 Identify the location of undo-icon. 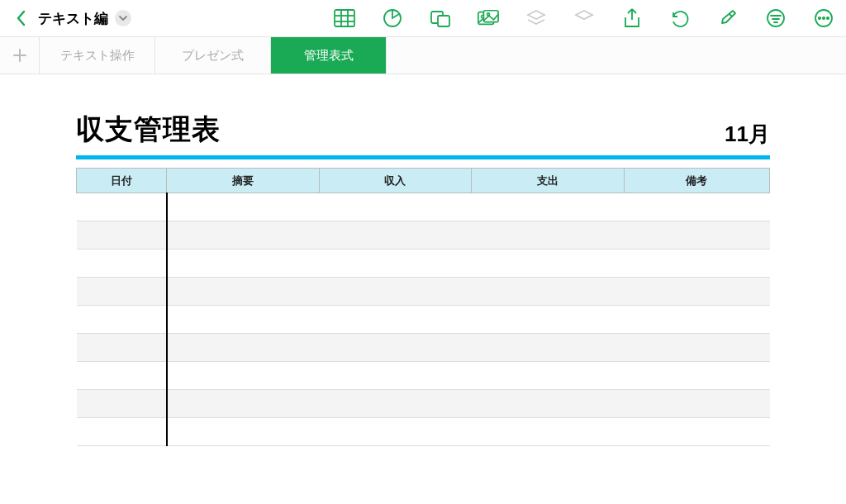
(680, 18).